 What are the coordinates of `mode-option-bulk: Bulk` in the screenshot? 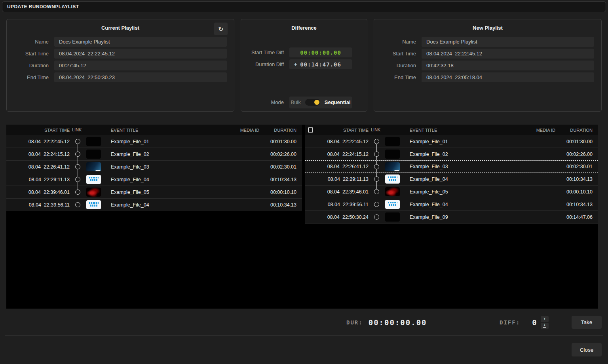 It's located at (295, 102).